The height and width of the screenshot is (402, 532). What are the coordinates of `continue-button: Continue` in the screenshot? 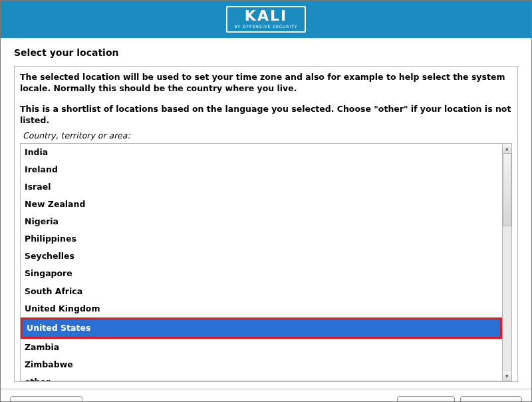 It's located at (491, 399).